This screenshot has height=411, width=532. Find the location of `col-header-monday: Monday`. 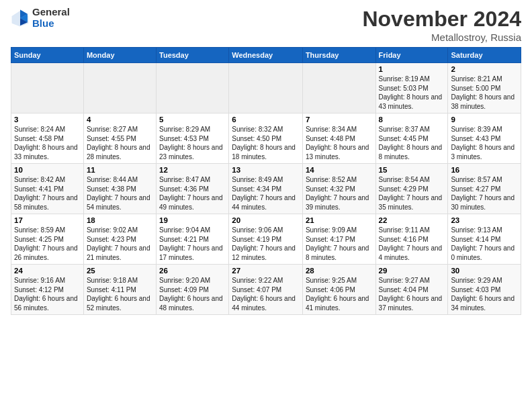

col-header-monday: Monday is located at coordinates (120, 55).